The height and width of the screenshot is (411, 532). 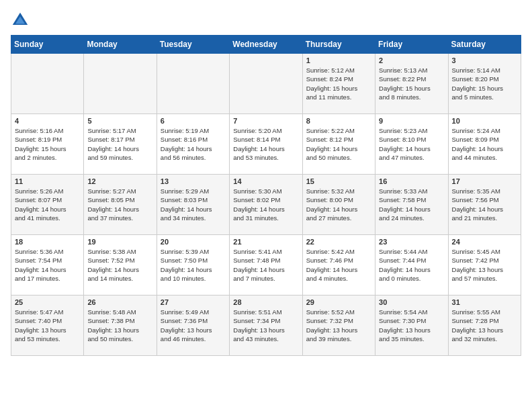 I want to click on calendar-week-1: 1Sunrise: 5:12 AM Sunset: 8:24 PM Daylig…, so click(x=266, y=84).